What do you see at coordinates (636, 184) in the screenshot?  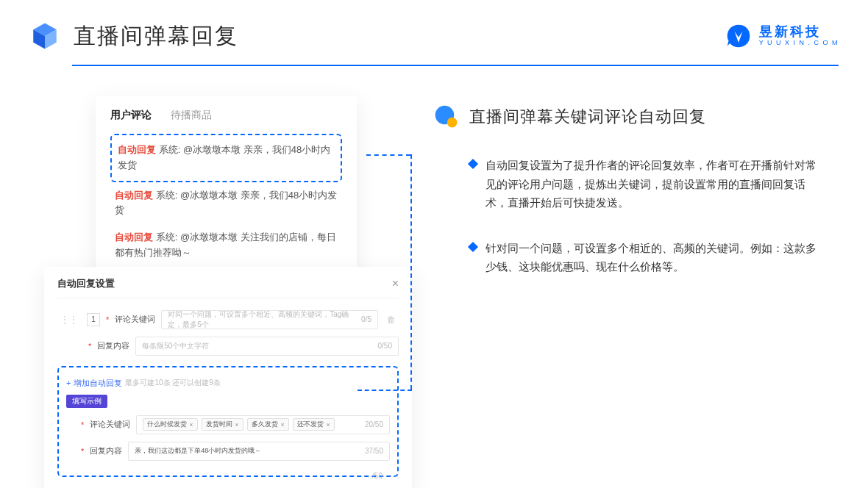 I see `bullet-item: 自动回复设置为了提升作者的评论回复效率，作者可在开播前针对常见的评论用户问题，提…` at bounding box center [636, 184].